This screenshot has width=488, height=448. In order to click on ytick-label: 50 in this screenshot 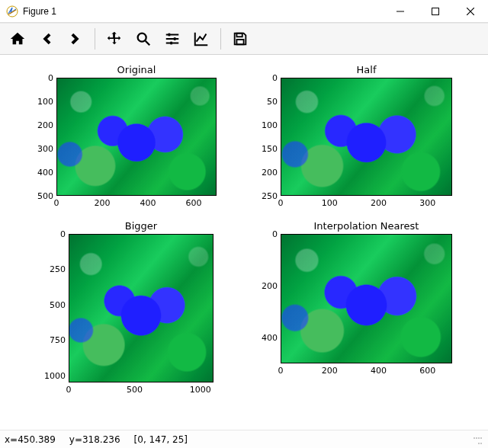, I will do `click(274, 102)`.